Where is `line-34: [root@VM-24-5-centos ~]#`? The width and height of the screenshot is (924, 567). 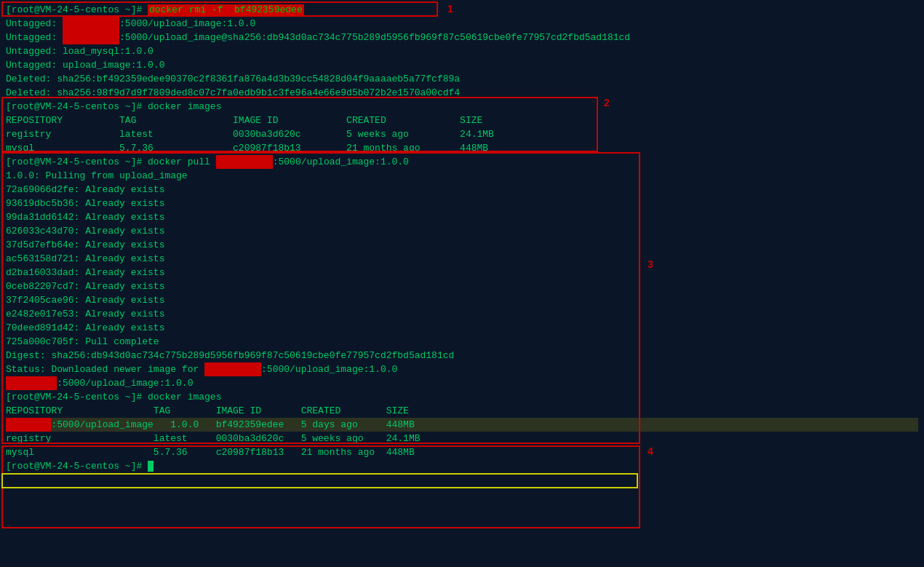 line-34: [root@VM-24-5-centos ~]# is located at coordinates (462, 466).